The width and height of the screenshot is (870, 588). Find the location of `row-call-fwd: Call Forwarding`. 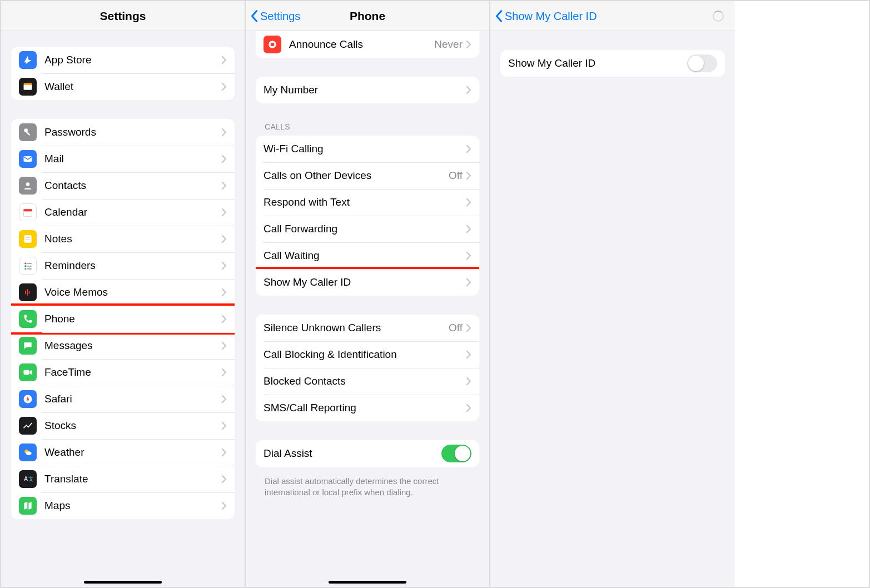

row-call-fwd: Call Forwarding is located at coordinates (367, 229).